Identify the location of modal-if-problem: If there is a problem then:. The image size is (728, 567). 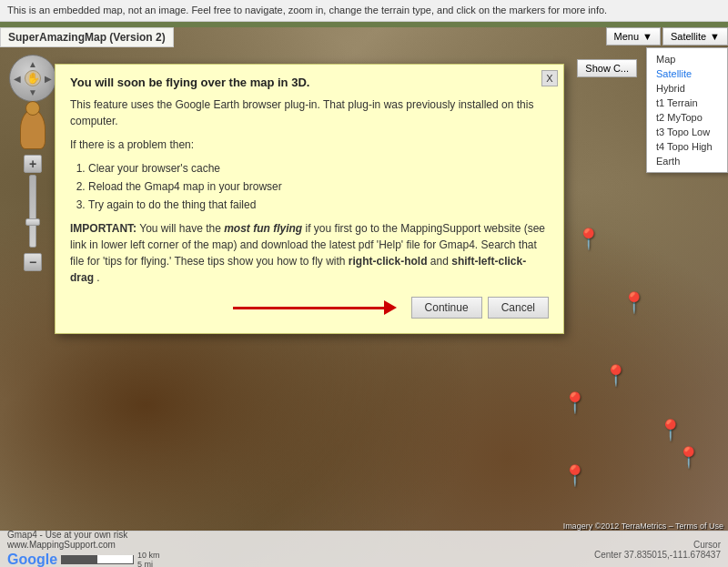
(309, 145).